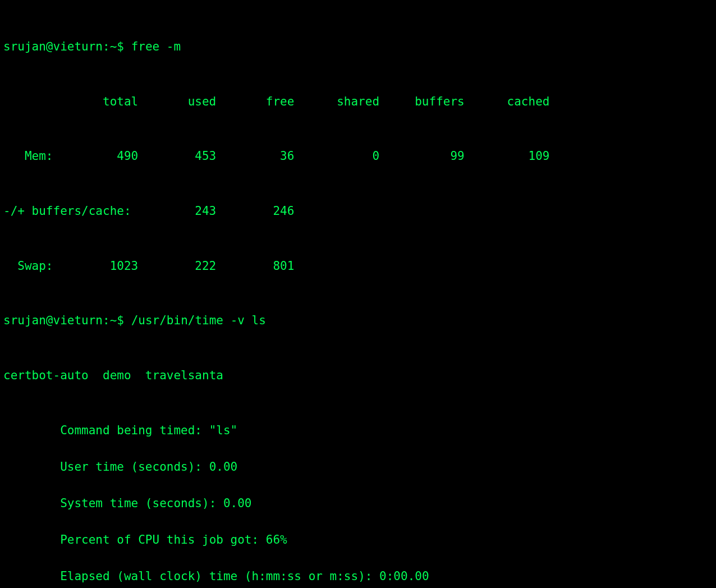  Describe the element at coordinates (96, 102) in the screenshot. I see `hdr-total: total` at that location.